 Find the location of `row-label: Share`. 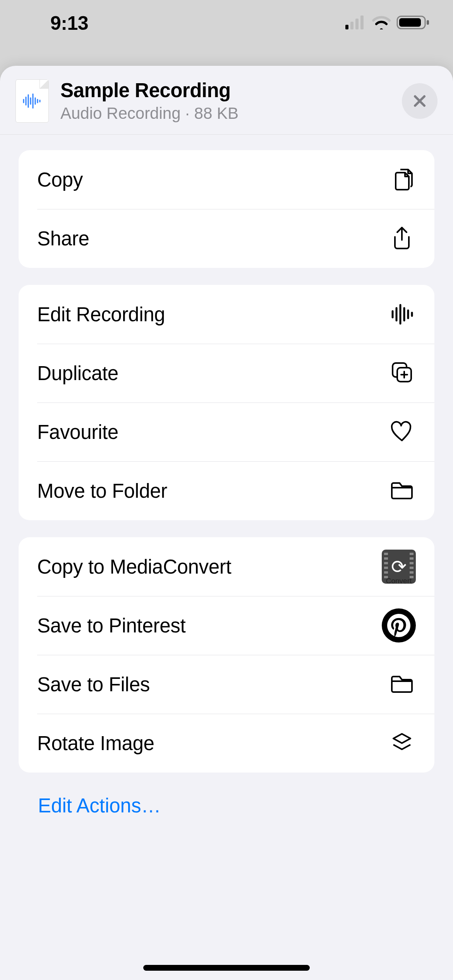

row-label: Share is located at coordinates (63, 238).